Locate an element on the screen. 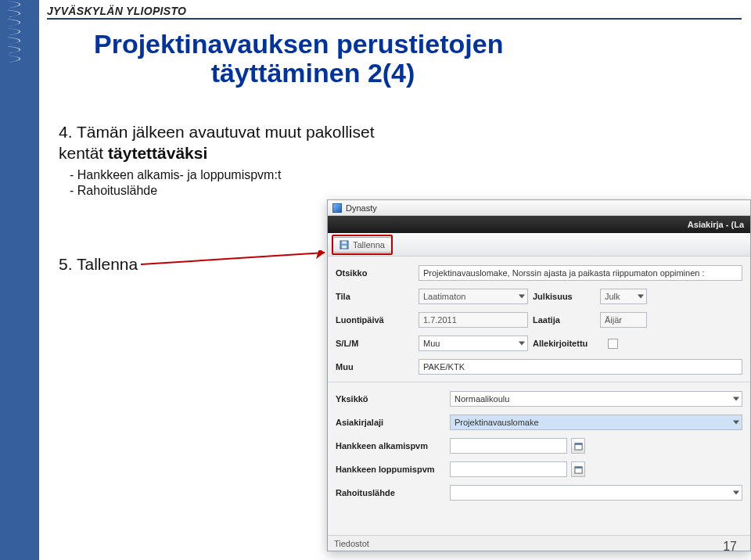 The height and width of the screenshot is (560, 751). field-rahoituslahde is located at coordinates (596, 493).